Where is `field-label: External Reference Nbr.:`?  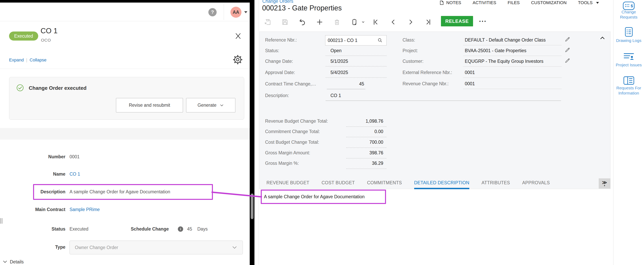
field-label: External Reference Nbr.: is located at coordinates (428, 72).